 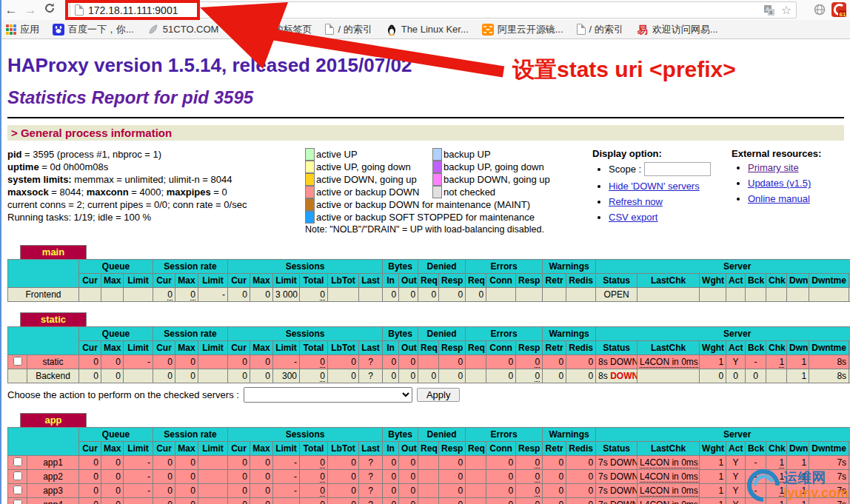 What do you see at coordinates (617, 281) in the screenshot?
I see `column-header: Status` at bounding box center [617, 281].